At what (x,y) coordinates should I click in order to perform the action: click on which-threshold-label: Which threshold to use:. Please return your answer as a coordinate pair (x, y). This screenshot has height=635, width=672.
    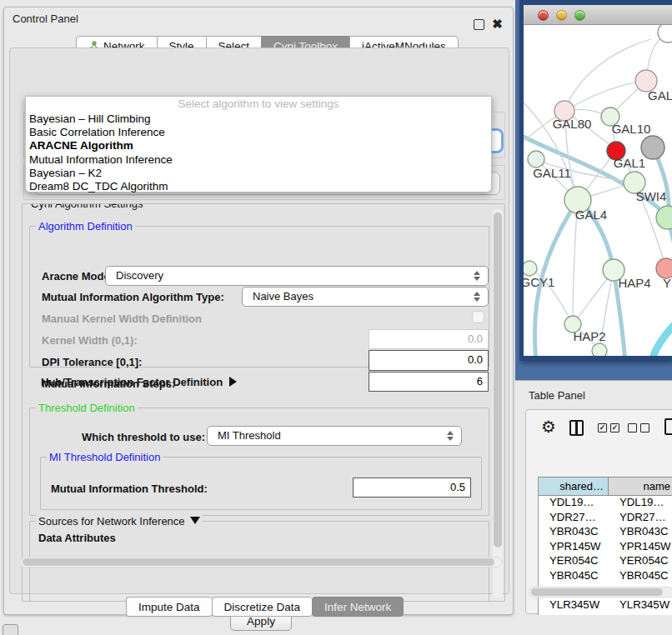
    Looking at the image, I should click on (143, 437).